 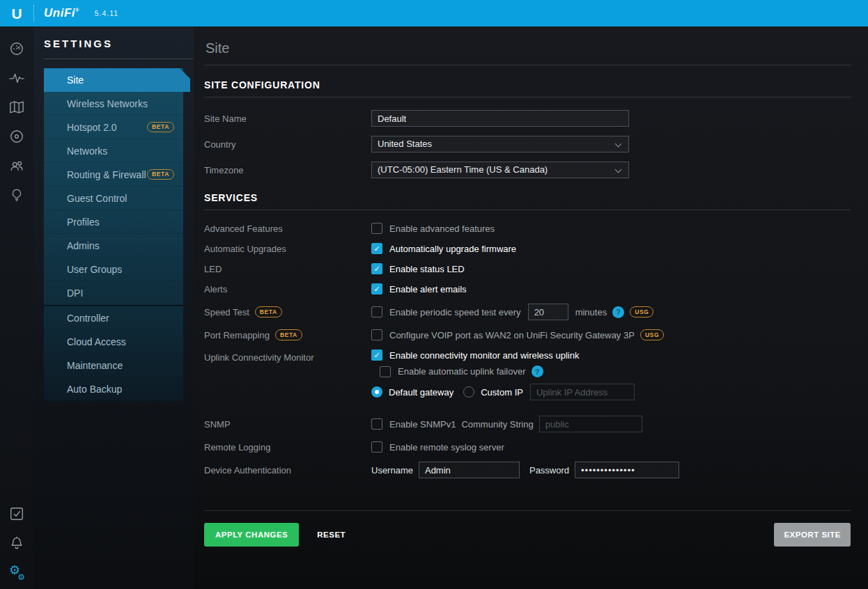 I want to click on snmp-checkbox, so click(x=377, y=424).